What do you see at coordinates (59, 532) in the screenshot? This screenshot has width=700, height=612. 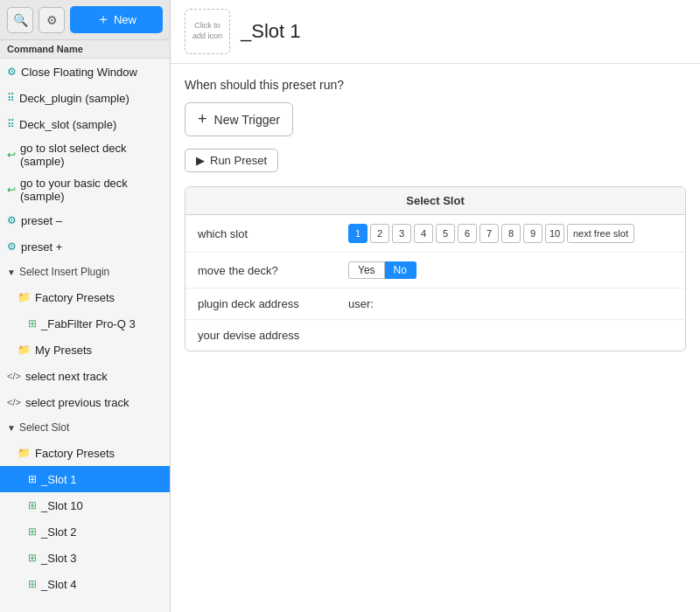 I see `sidebar-item-label: _Slot 2` at bounding box center [59, 532].